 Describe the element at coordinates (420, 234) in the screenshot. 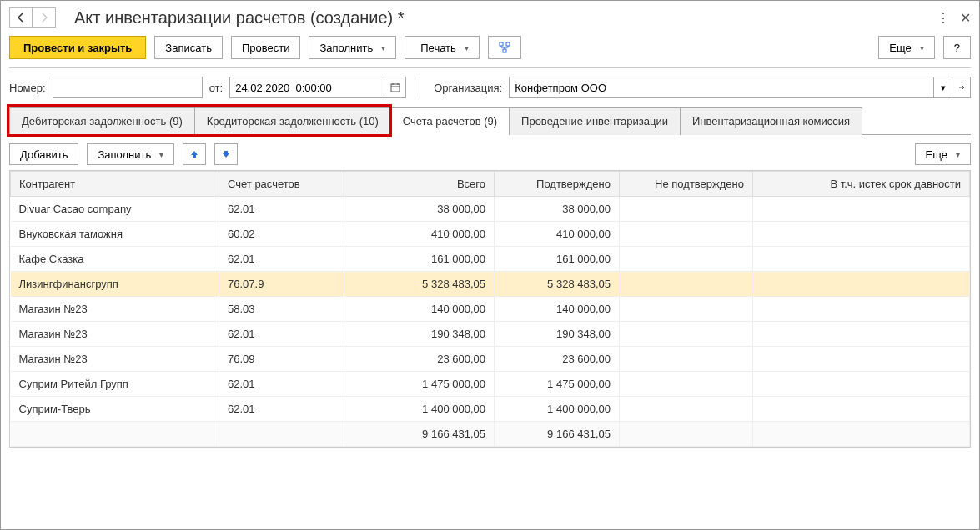

I see `cell-total: 410 000,00` at that location.